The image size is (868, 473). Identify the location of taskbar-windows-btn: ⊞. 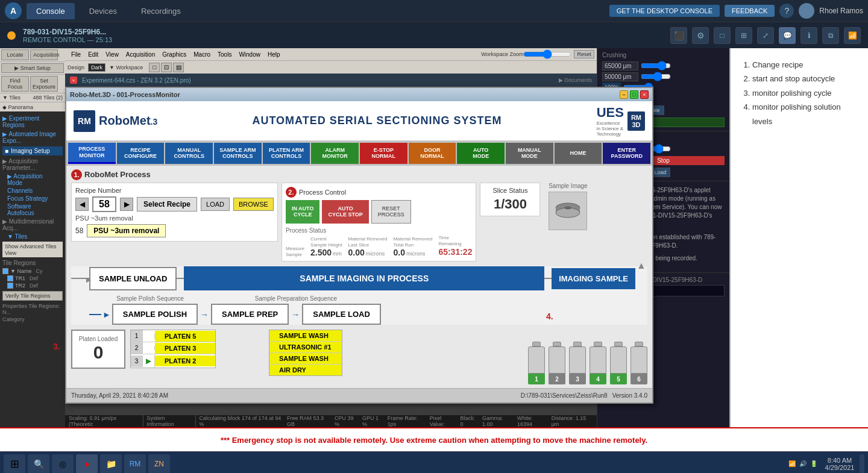
(14, 464).